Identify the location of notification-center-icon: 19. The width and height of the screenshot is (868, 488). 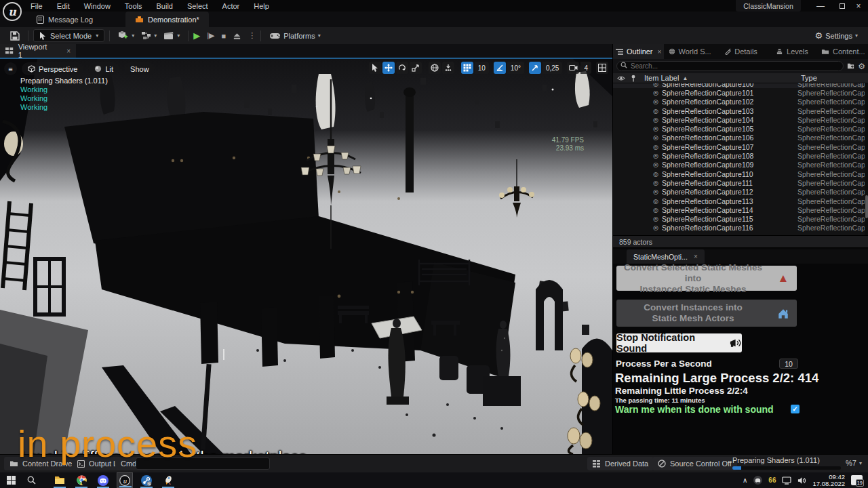
(857, 480).